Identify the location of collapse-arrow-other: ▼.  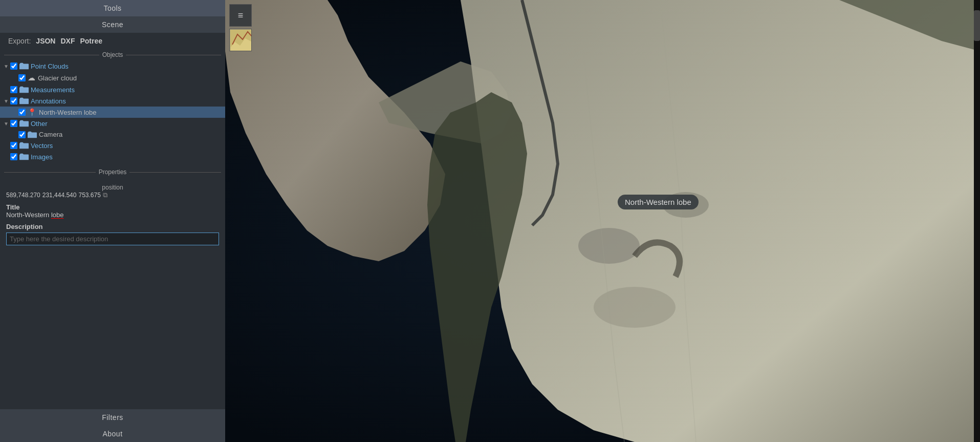
(6, 123).